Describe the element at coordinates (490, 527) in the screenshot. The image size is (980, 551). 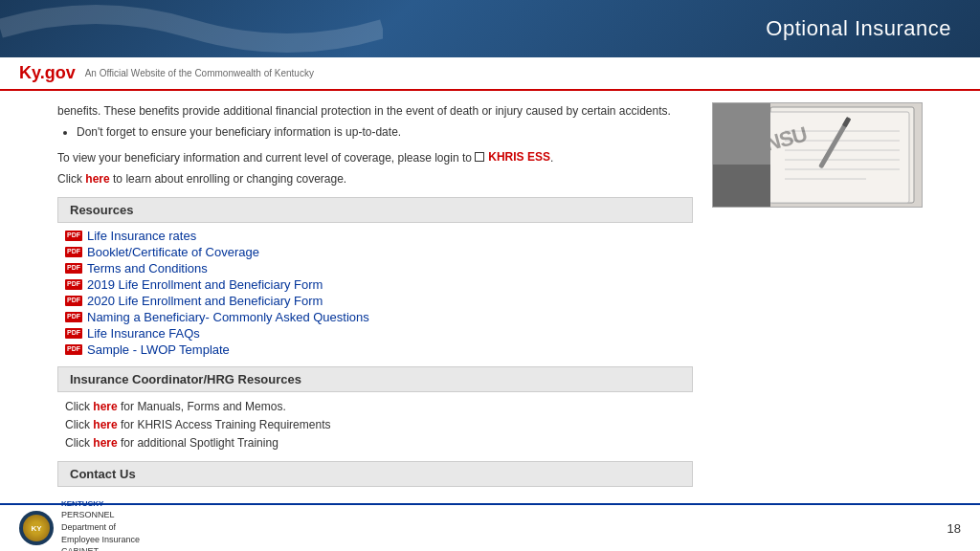
I see `footer: KY KENTUCKY PERSONNEL Department of Empl…` at that location.